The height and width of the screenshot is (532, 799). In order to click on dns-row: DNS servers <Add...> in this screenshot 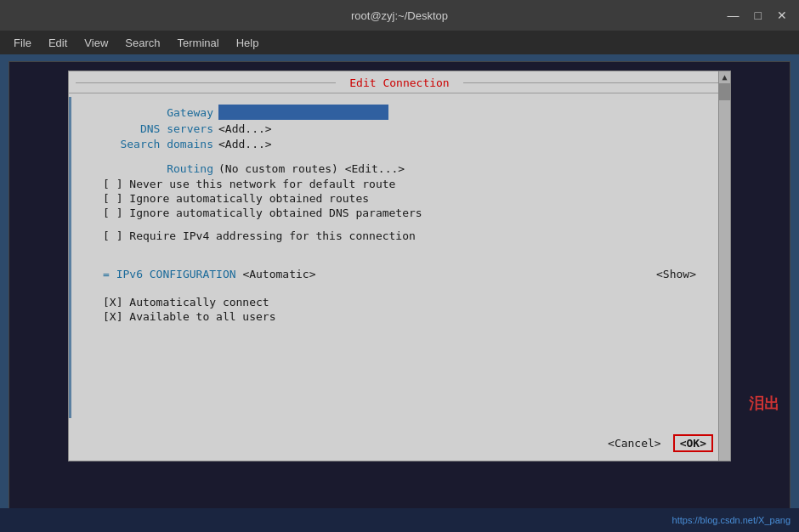, I will do `click(408, 129)`.